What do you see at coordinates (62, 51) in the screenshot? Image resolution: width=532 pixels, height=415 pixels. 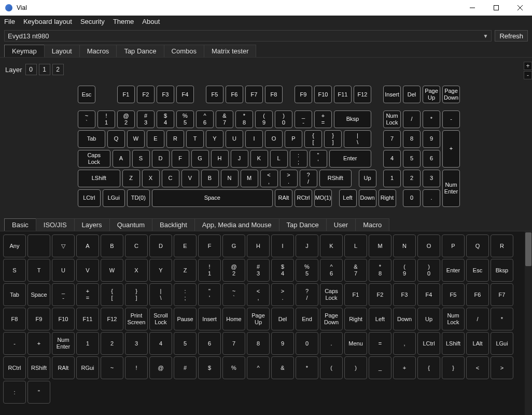 I see `tab-layout: Layout` at bounding box center [62, 51].